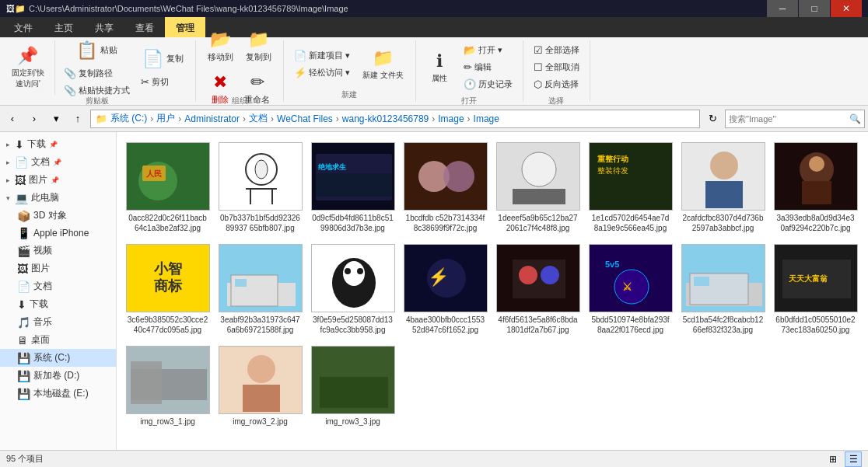 Image resolution: width=868 pixels, height=467 pixels. Describe the element at coordinates (500, 50) in the screenshot. I see `open-arrow-icon: ▾` at that location.